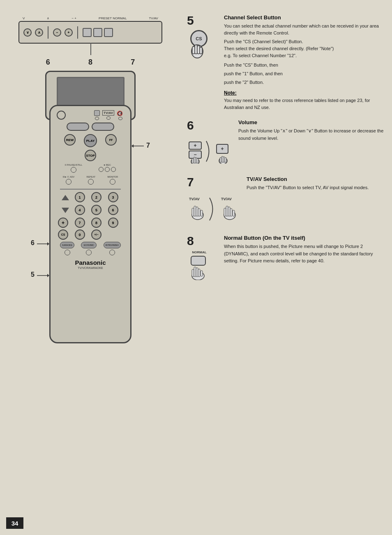  Describe the element at coordinates (212, 209) in the screenshot. I see `tvav-bracket` at that location.